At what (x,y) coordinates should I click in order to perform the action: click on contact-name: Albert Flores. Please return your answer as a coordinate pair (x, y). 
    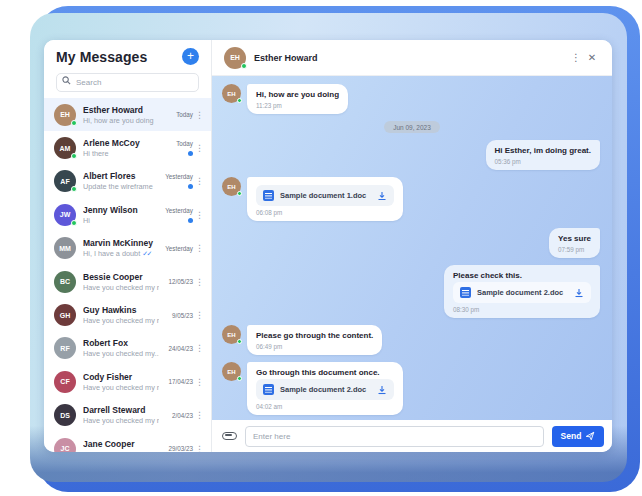
    Looking at the image, I should click on (121, 176).